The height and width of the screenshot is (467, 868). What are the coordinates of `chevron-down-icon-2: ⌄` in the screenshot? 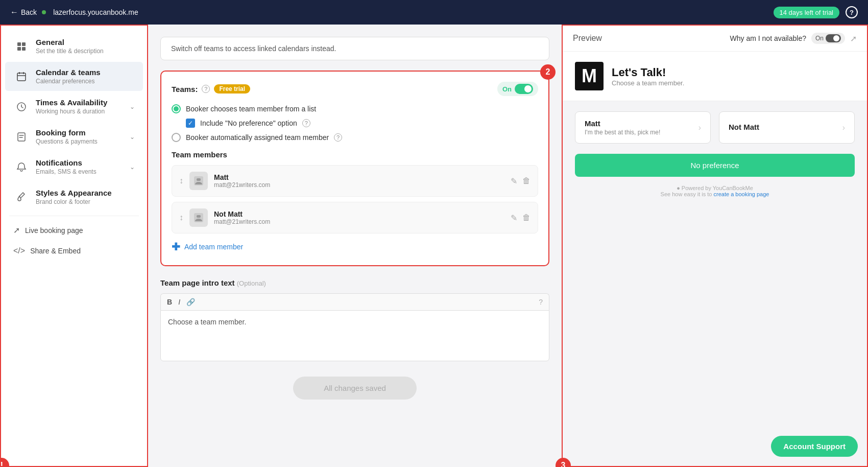 It's located at (132, 137).